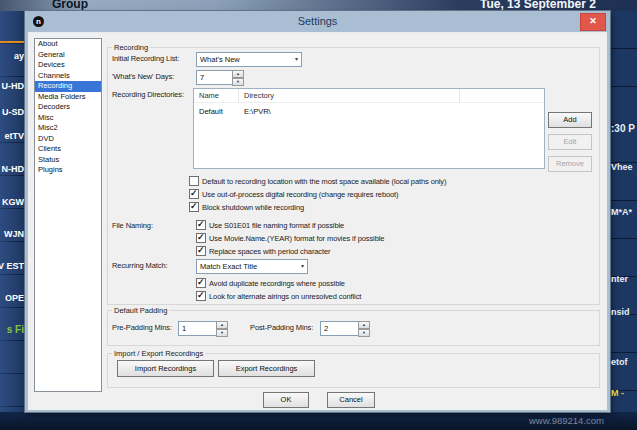 The height and width of the screenshot is (430, 637). I want to click on channel-label: N-HD, so click(14, 169).